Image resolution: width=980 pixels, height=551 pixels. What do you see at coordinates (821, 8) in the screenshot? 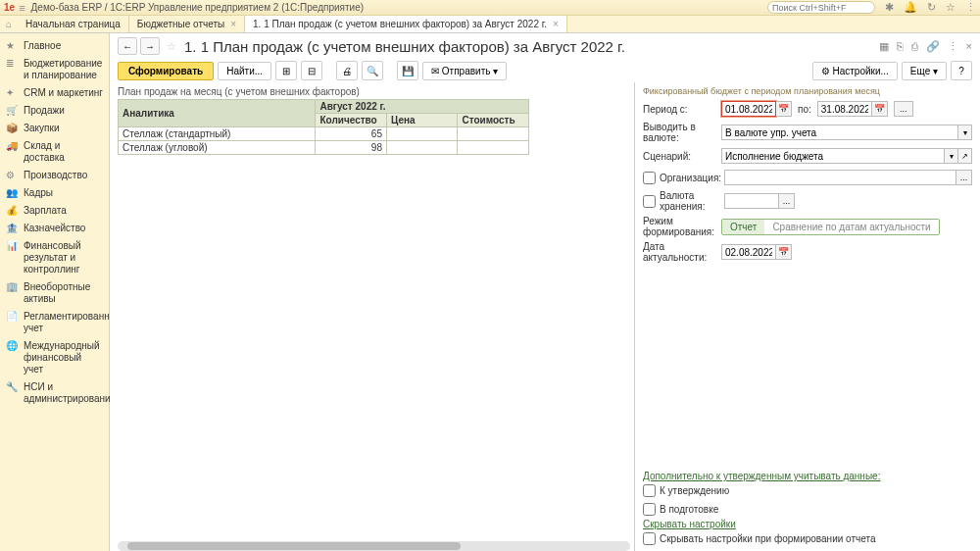
I see `global-search-input` at bounding box center [821, 8].